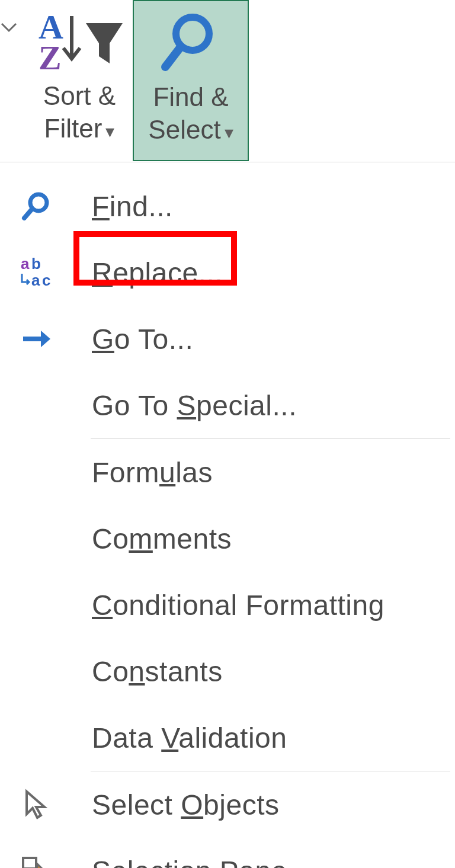 The width and height of the screenshot is (455, 868). What do you see at coordinates (185, 805) in the screenshot?
I see `menu-label-select-objects: Select Objects` at bounding box center [185, 805].